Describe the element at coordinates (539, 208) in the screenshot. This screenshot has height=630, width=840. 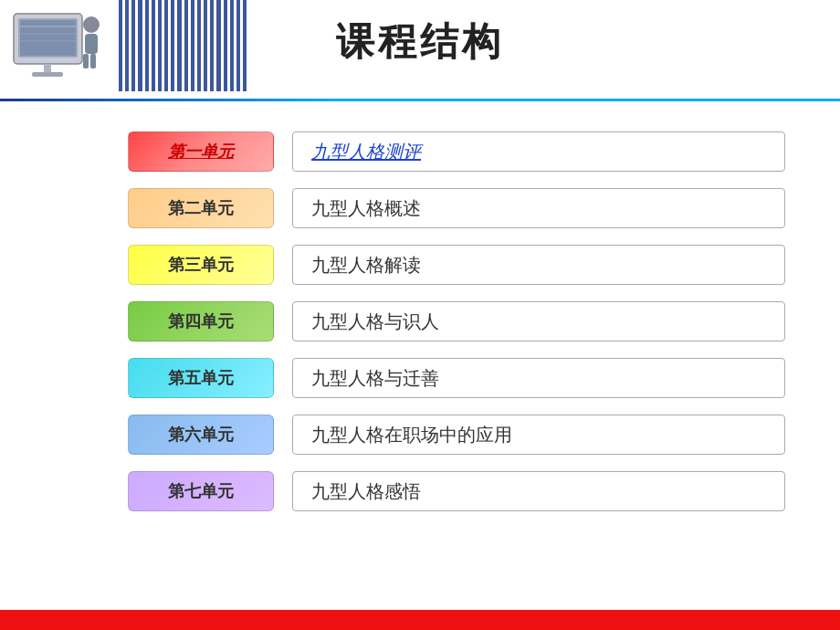
I see `desc-box-2: 九型人格概述` at that location.